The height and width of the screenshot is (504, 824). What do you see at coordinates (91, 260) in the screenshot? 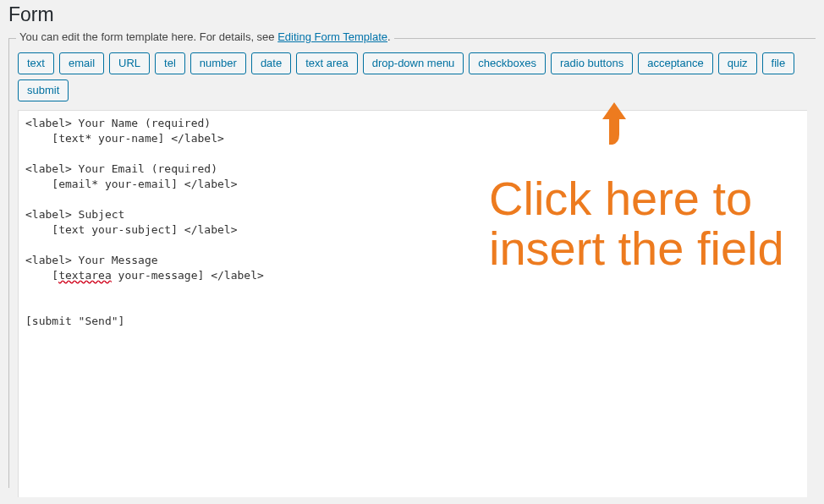
I see `editor-line: <label> Your Message` at bounding box center [91, 260].